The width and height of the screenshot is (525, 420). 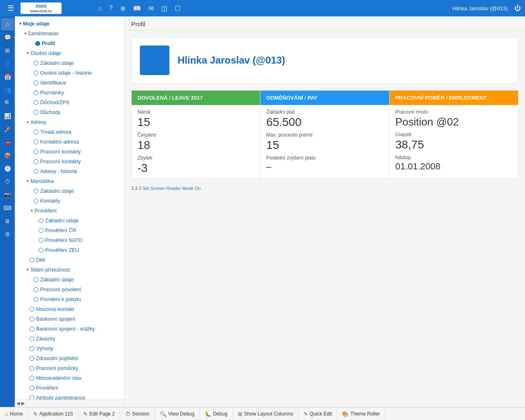 What do you see at coordinates (70, 43) in the screenshot?
I see `tree-profil: Profil` at bounding box center [70, 43].